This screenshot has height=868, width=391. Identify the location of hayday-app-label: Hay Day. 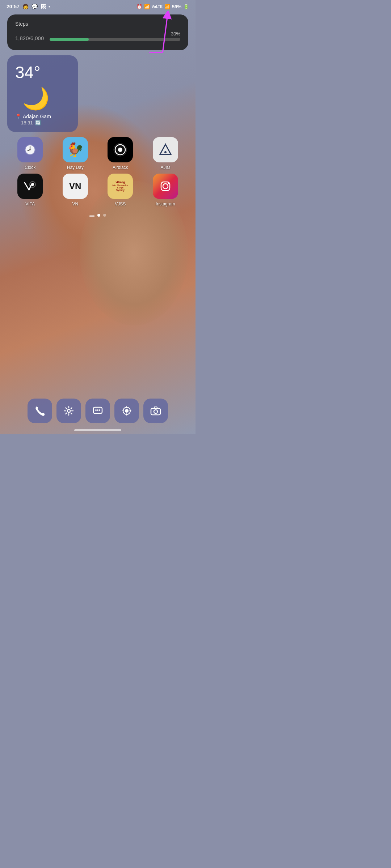
(75, 167).